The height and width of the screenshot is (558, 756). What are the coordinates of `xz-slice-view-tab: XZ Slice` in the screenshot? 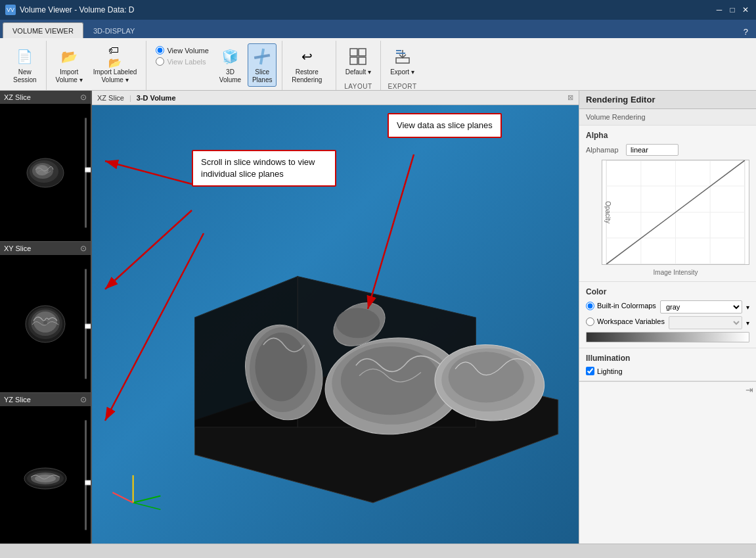 It's located at (110, 98).